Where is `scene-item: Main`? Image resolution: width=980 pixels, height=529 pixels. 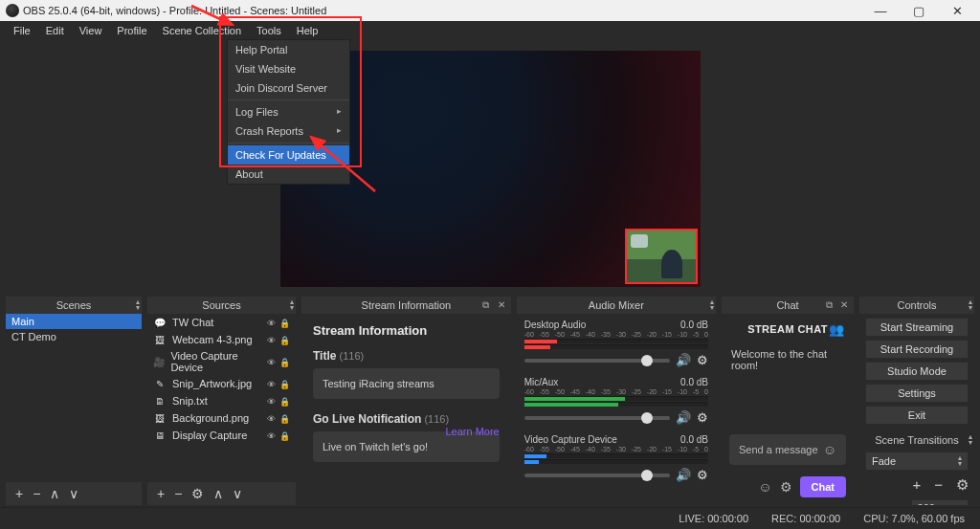 scene-item: Main is located at coordinates (74, 321).